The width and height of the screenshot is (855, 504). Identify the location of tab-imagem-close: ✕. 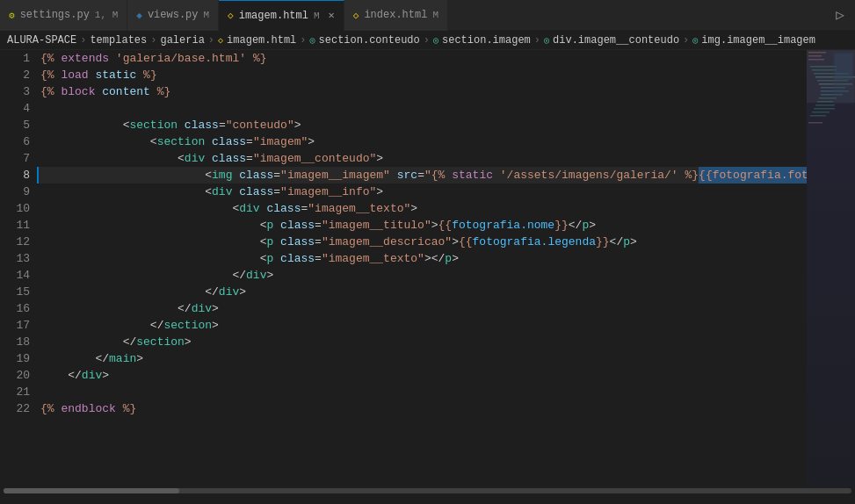
(332, 16).